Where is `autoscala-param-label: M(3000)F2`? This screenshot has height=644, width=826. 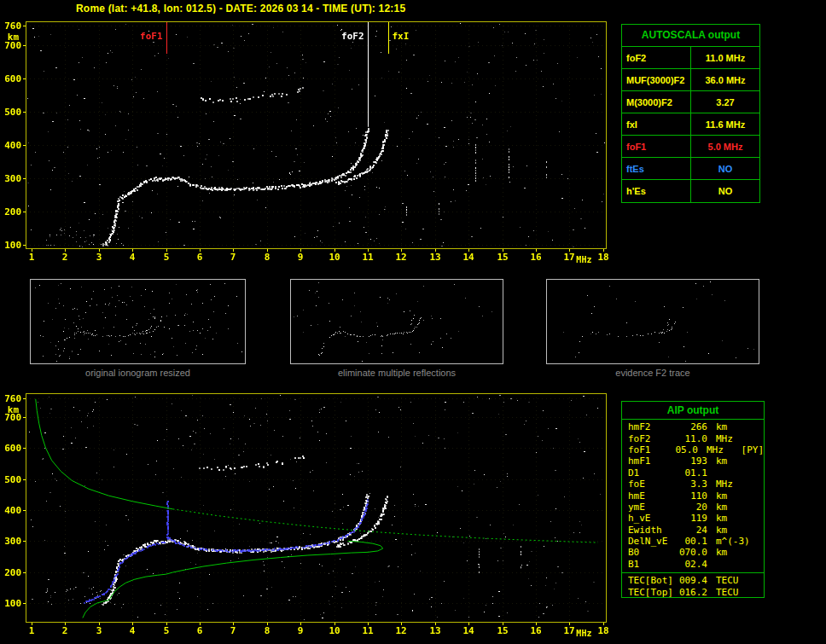
autoscala-param-label: M(3000)F2 is located at coordinates (657, 102).